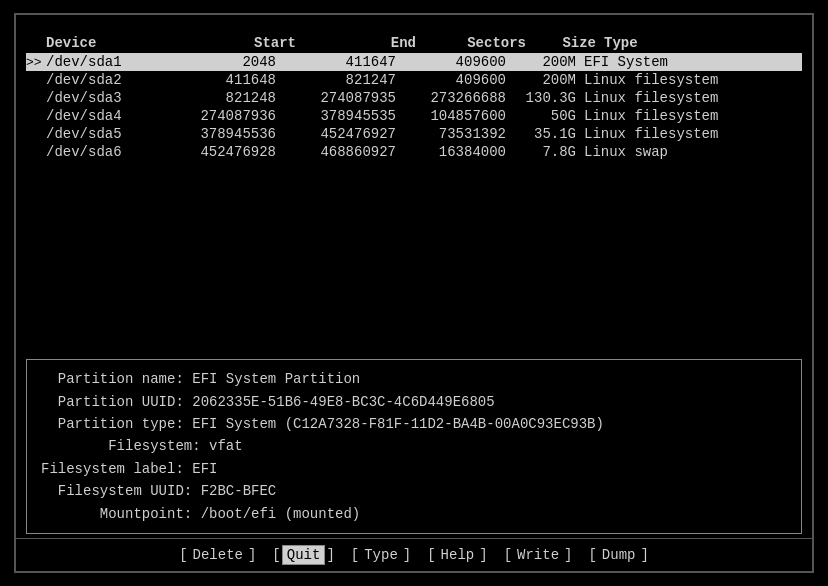 The image size is (828, 586). What do you see at coordinates (626, 152) in the screenshot?
I see `row-type: Linux swap` at bounding box center [626, 152].